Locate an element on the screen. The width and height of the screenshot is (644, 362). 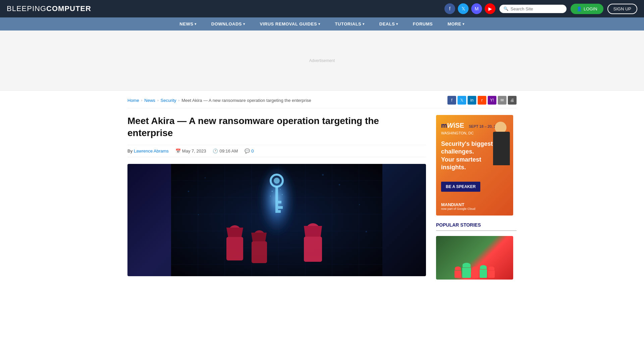
search-icon: 🔍 is located at coordinates (506, 9).